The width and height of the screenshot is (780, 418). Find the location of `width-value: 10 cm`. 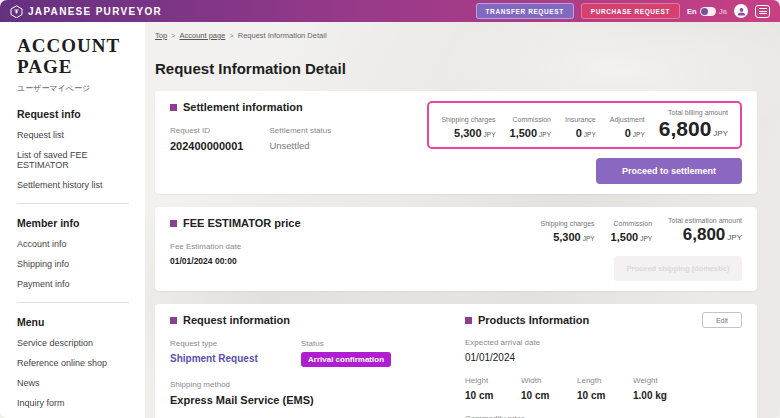

width-value: 10 cm is located at coordinates (549, 396).